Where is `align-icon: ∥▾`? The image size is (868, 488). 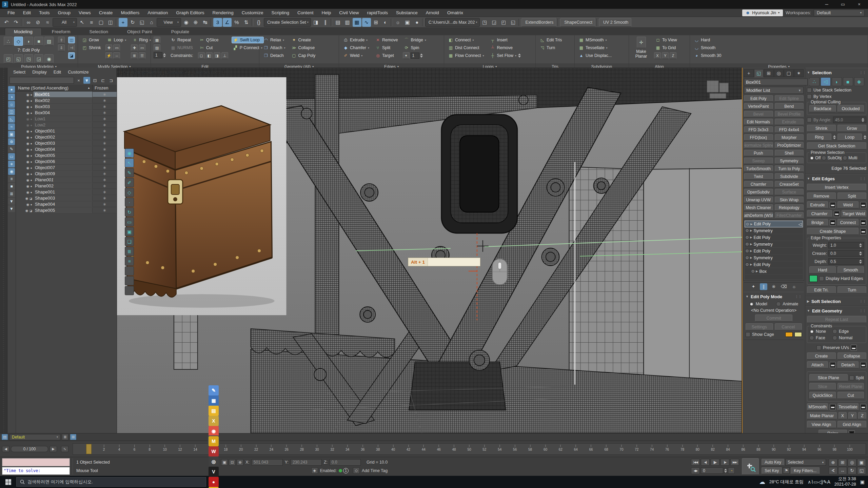 align-icon: ∥▾ is located at coordinates (326, 22).